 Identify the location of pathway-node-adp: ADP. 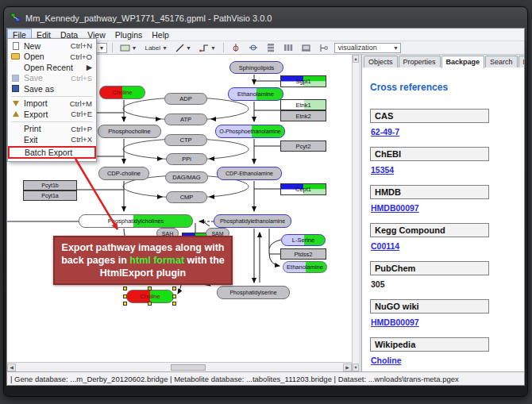
(186, 98).